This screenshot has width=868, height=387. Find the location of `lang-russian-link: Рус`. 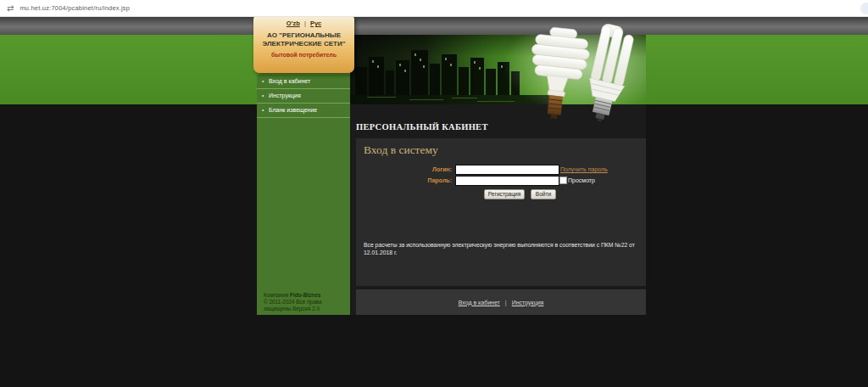

lang-russian-link: Рус is located at coordinates (315, 24).